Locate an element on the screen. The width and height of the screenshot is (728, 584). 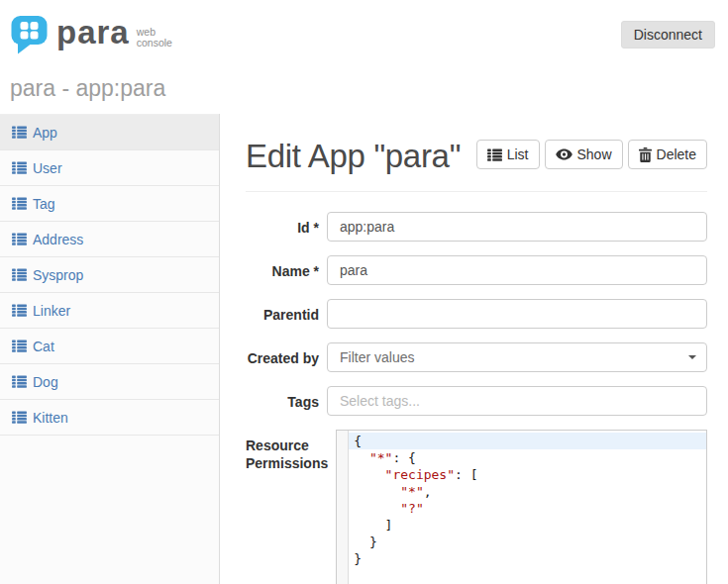
form-row-tags: Tags is located at coordinates (476, 401).